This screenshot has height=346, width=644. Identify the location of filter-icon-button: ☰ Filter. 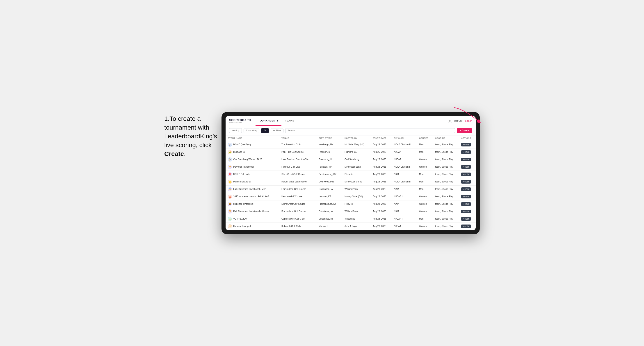
(277, 131).